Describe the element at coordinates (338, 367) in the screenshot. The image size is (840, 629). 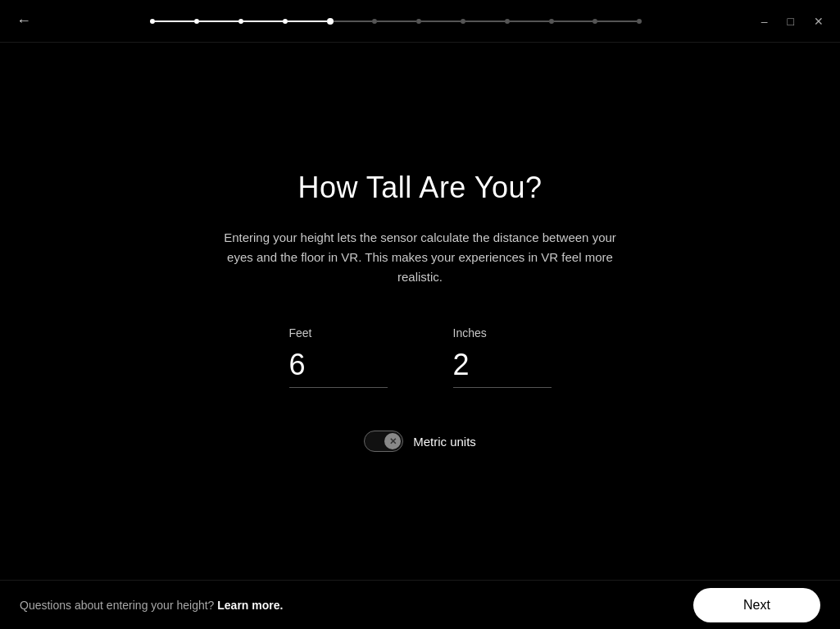
I see `feet-input` at that location.